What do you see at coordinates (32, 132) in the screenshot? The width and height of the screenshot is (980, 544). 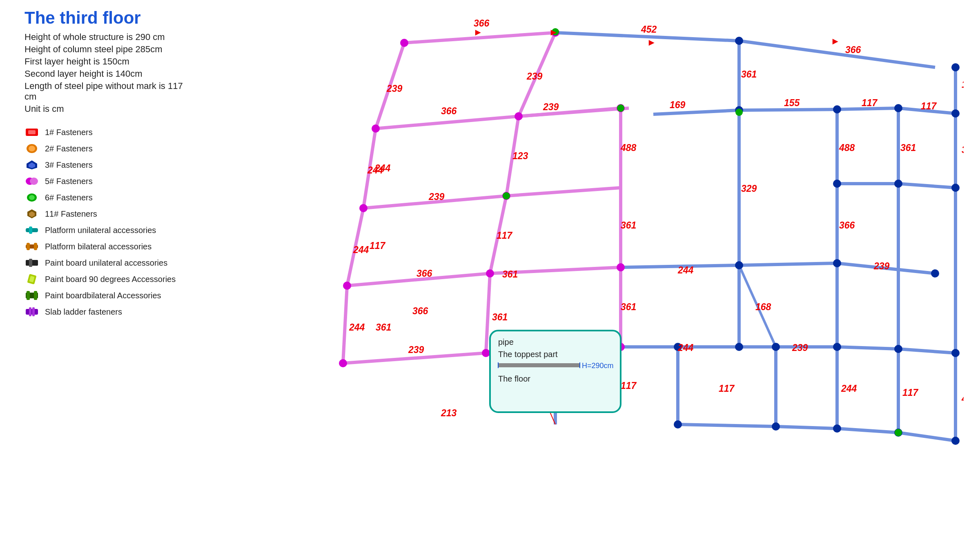 I see `legend-icon-1f` at bounding box center [32, 132].